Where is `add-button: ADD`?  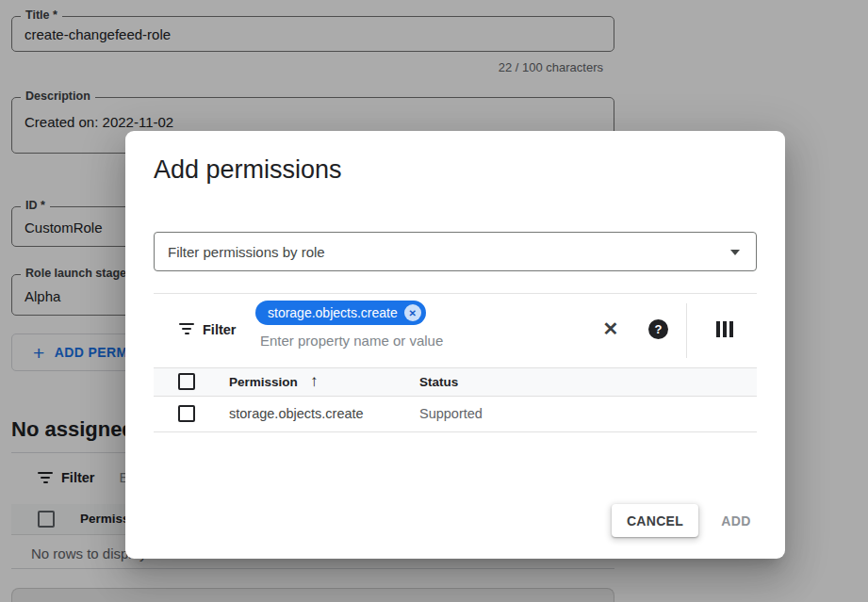 add-button: ADD is located at coordinates (736, 520).